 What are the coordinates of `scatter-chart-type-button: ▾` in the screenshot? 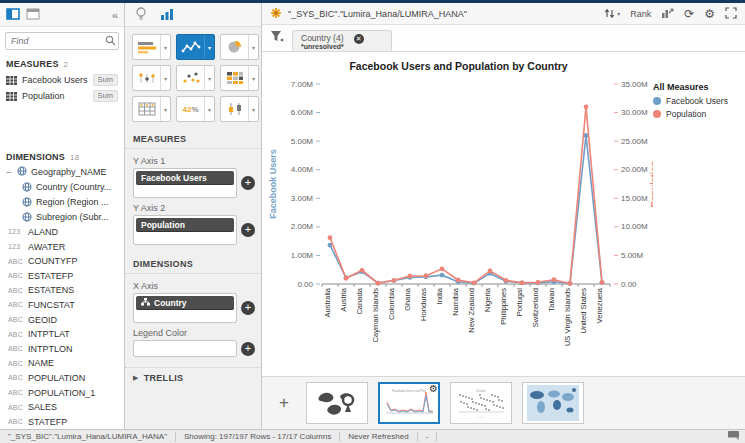 It's located at (196, 78).